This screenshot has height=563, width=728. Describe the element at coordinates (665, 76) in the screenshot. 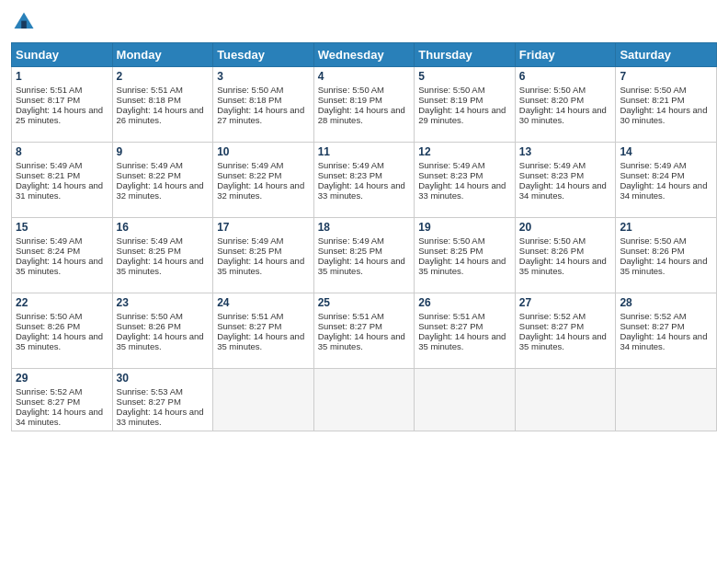

I see `day-number: 7` at that location.